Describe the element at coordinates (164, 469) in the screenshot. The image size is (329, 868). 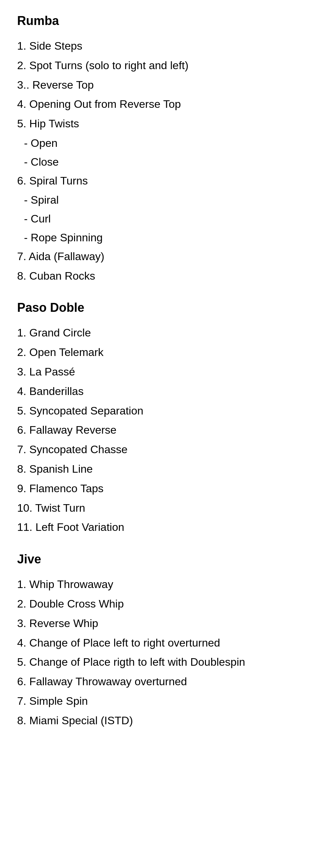
I see `list-item: 8. Spanish Line` at that location.